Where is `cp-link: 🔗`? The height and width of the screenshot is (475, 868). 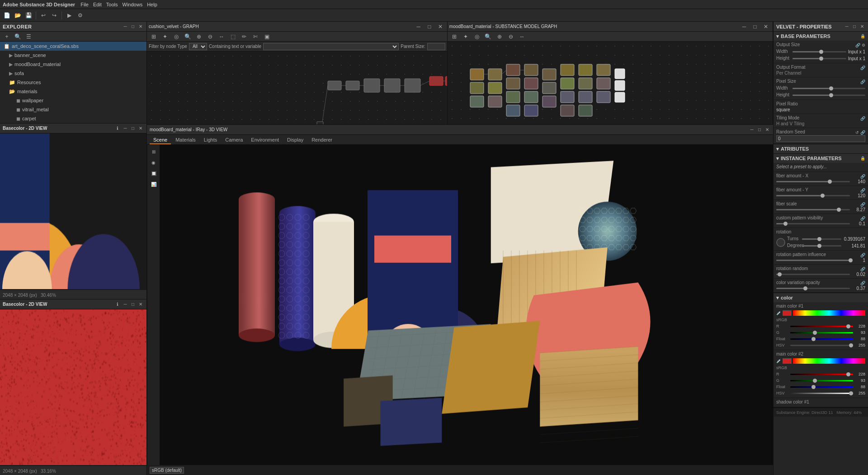
cp-link: 🔗 is located at coordinates (863, 218).